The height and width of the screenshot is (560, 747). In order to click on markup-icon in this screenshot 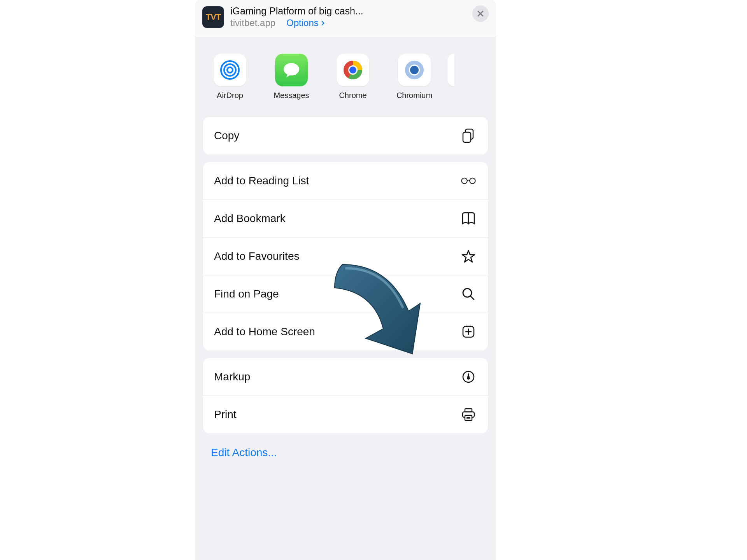, I will do `click(468, 377)`.